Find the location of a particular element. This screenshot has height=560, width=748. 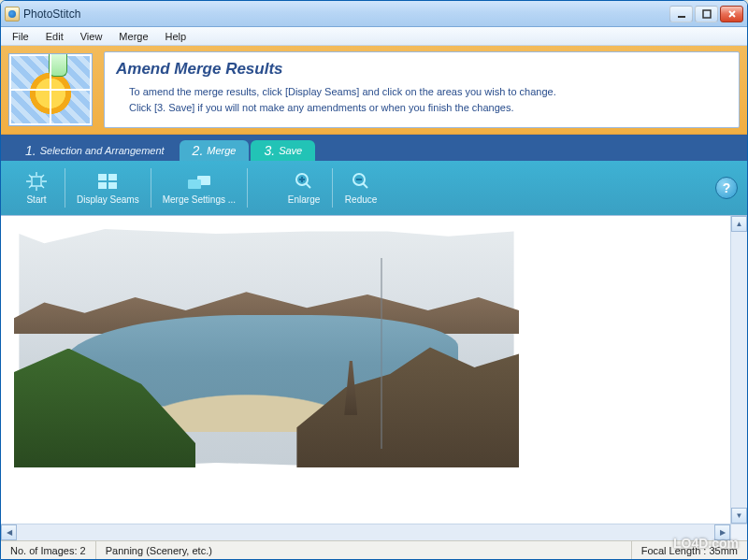

scroll-right-button: ▶ is located at coordinates (722, 533).